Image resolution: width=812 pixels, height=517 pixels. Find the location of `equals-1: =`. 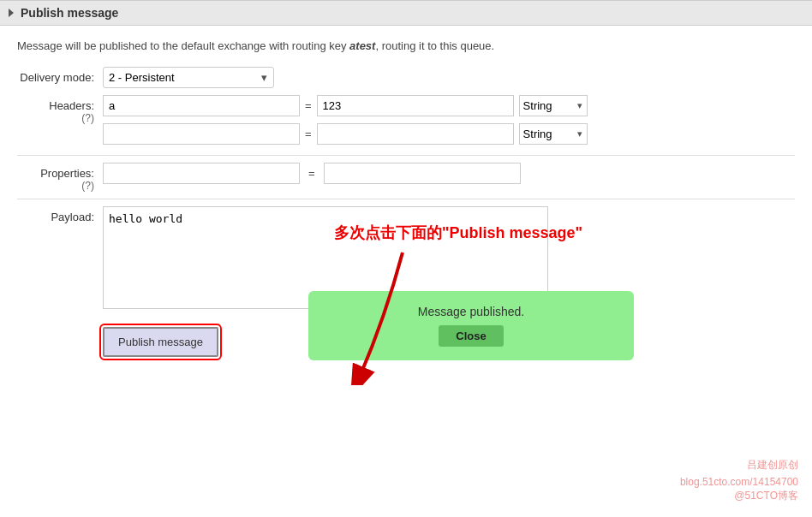

equals-1: = is located at coordinates (308, 106).